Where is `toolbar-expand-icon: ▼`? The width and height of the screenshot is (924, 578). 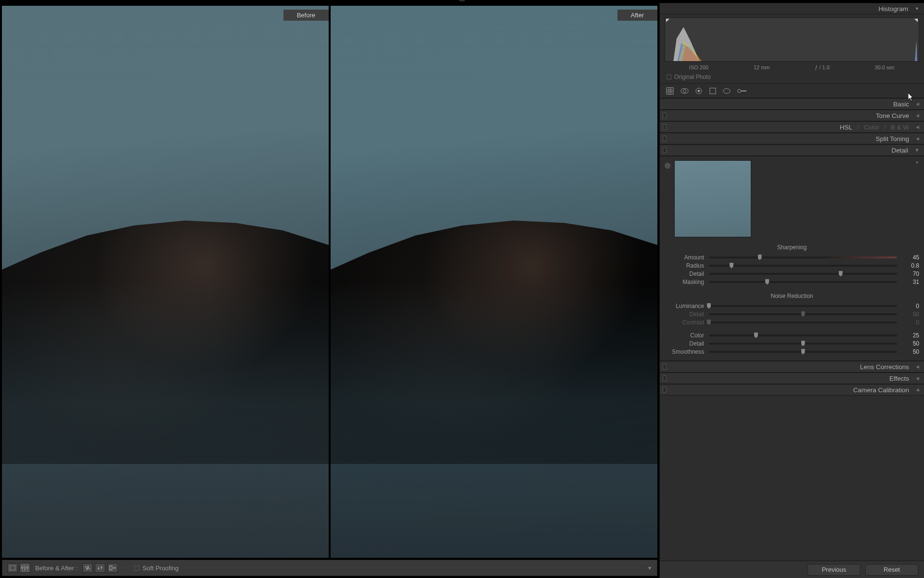 toolbar-expand-icon: ▼ is located at coordinates (650, 568).